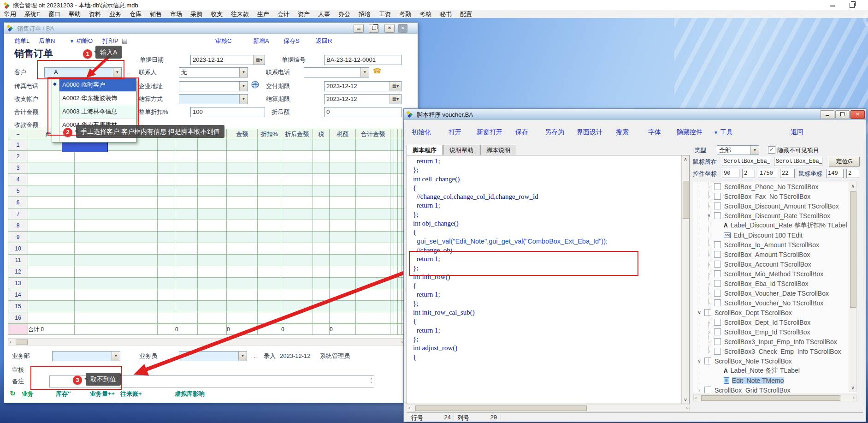  What do you see at coordinates (344, 14) in the screenshot?
I see `menu-item: 办公` at bounding box center [344, 14].